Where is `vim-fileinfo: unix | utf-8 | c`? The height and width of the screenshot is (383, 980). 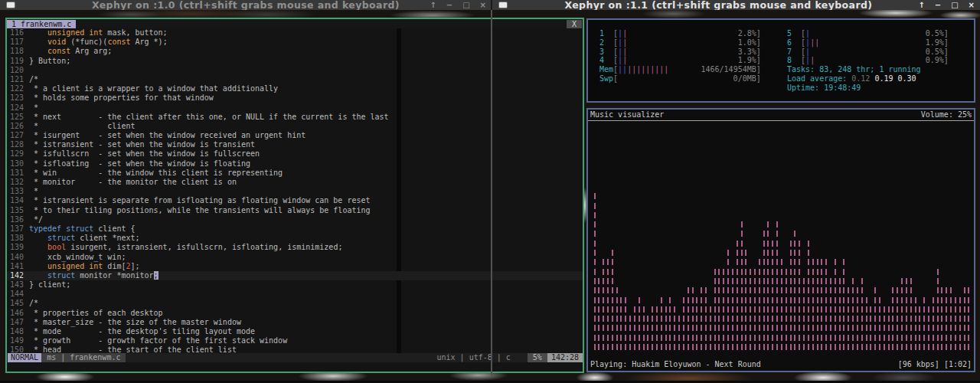 vim-fileinfo: unix | utf-8 | c is located at coordinates (482, 358).